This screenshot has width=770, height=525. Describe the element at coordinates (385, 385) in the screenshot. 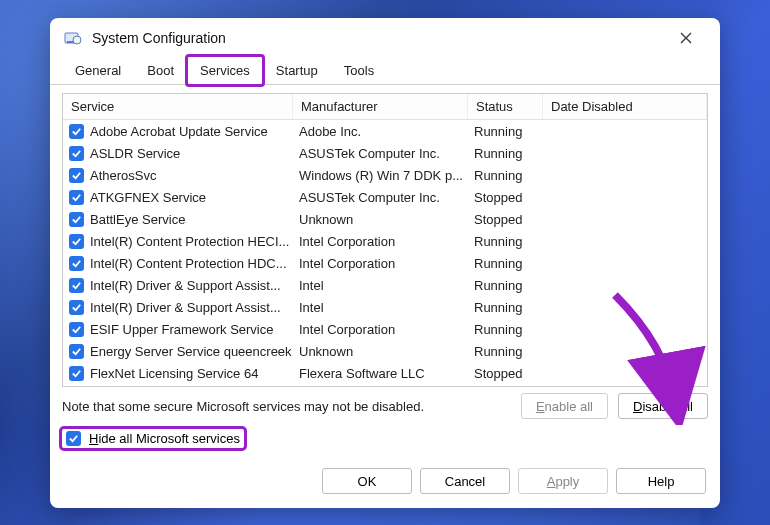

I see `table-row: Google Chrome Beta Elevation S...Google …` at that location.